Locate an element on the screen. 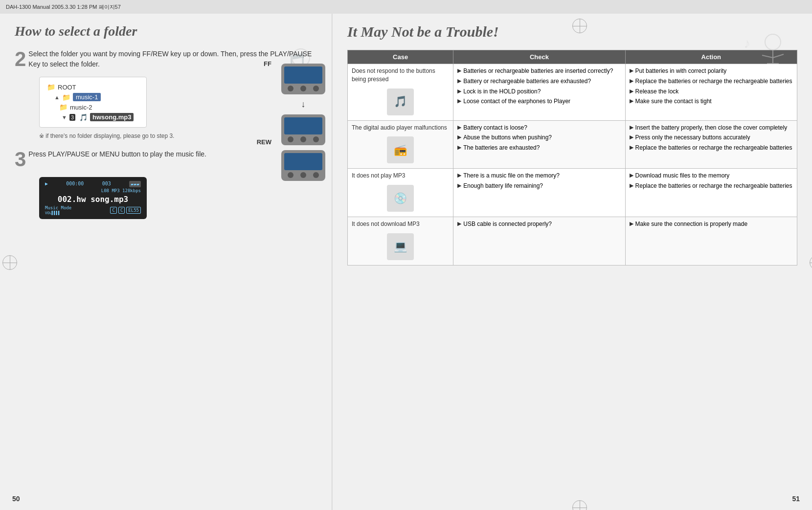 The width and height of the screenshot is (812, 510). action-text: Download music files to the memory is located at coordinates (683, 176).